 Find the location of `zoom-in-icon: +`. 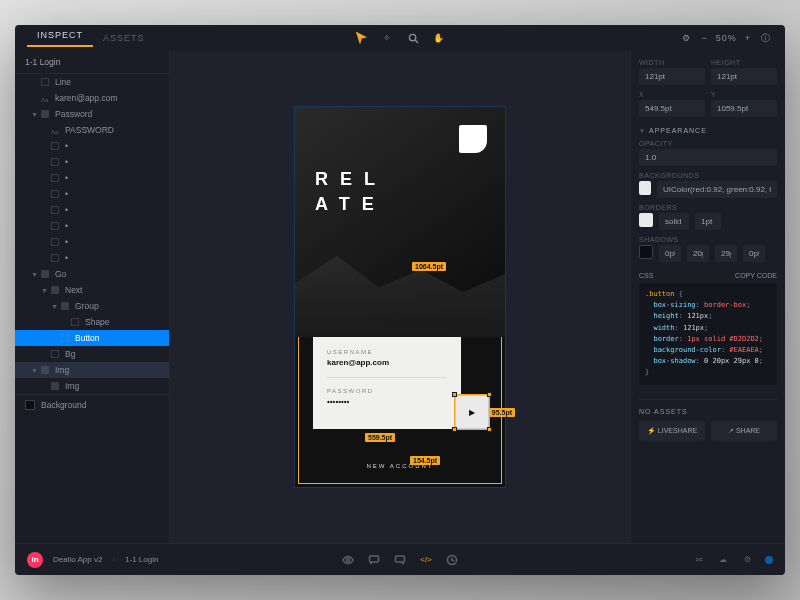

zoom-in-icon: + is located at coordinates (748, 38).